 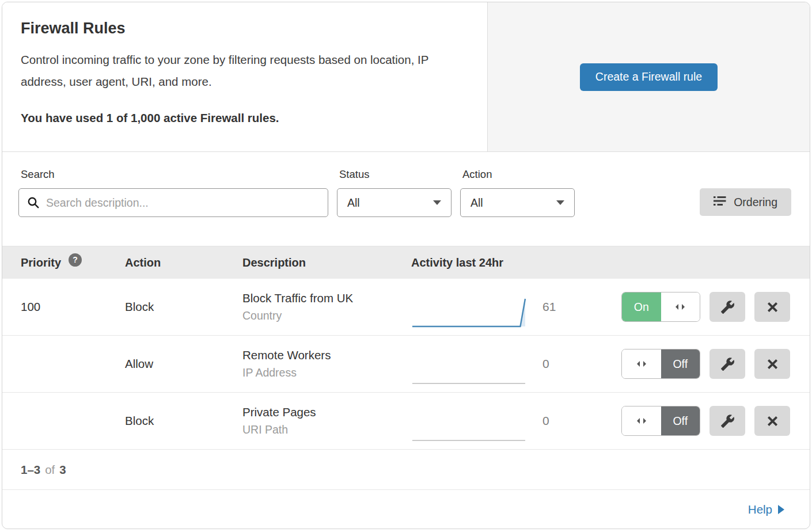 What do you see at coordinates (327, 263) in the screenshot?
I see `column-description: Description` at bounding box center [327, 263].